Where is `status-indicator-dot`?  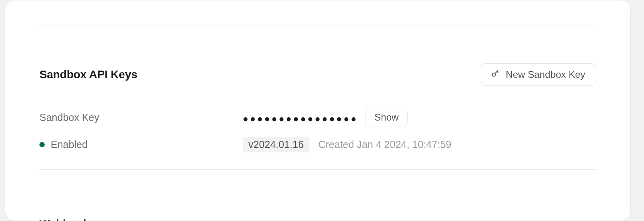 status-indicator-dot is located at coordinates (42, 144).